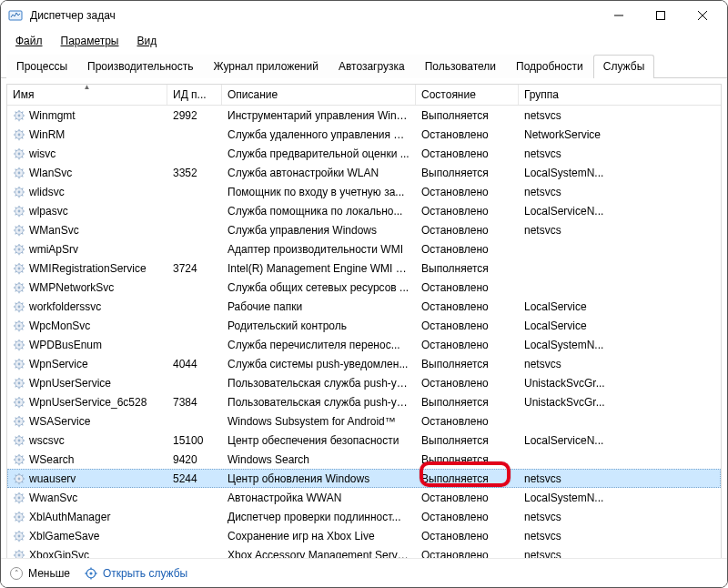 The width and height of the screenshot is (728, 588). What do you see at coordinates (364, 211) in the screenshot?
I see `table-row: wlpasvcСлужба помощника по локально...Ос…` at bounding box center [364, 211].